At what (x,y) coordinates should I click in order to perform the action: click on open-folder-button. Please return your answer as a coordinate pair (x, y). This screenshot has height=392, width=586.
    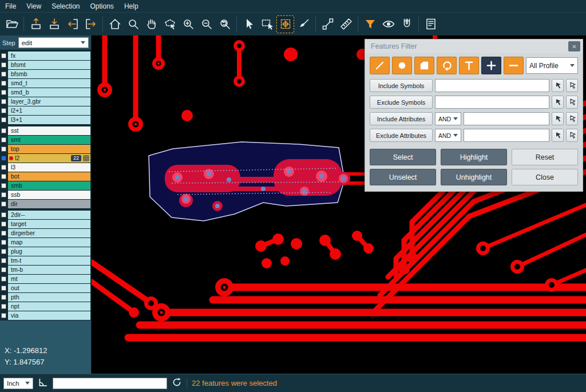
    Looking at the image, I should click on (11, 24).